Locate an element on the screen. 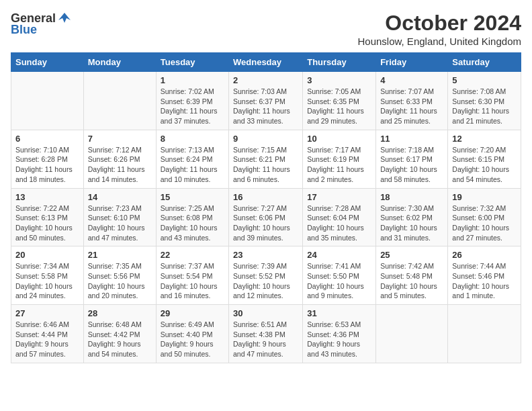  day-number: 15 is located at coordinates (192, 197).